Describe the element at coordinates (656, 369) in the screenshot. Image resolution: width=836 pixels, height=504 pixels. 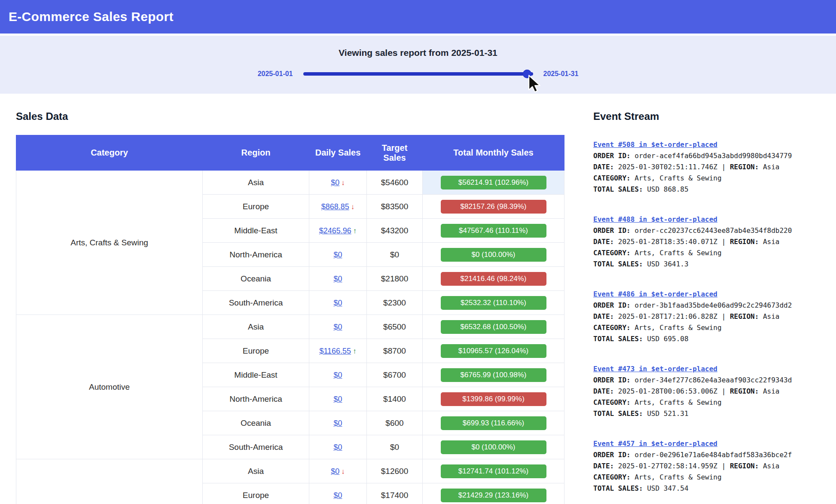
I see `event-link: Event #473 in $et-order-placed` at that location.